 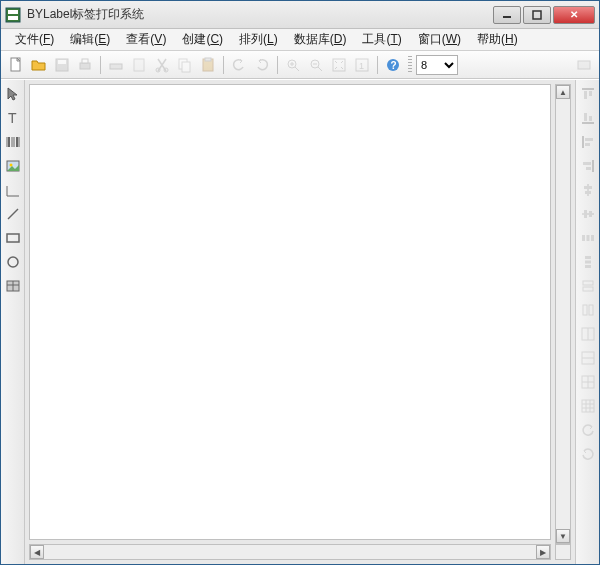 I want to click on left-toolbox: T, so click(x=13, y=322).